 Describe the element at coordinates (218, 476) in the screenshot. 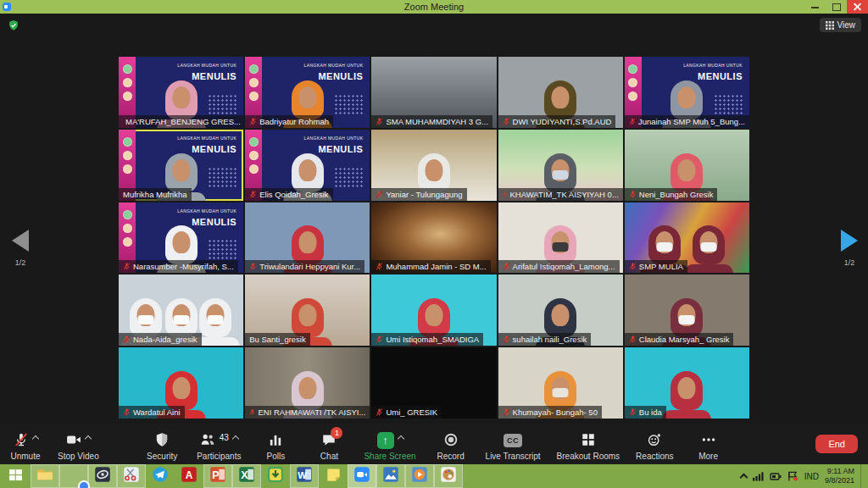

I see `taskbar-item-powerpoint: P` at that location.